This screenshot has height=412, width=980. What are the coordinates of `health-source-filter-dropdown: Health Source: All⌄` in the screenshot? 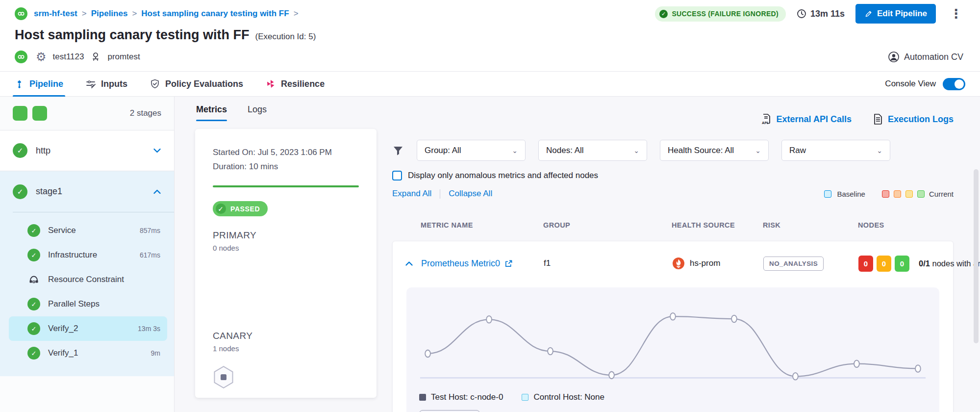 It's located at (714, 150).